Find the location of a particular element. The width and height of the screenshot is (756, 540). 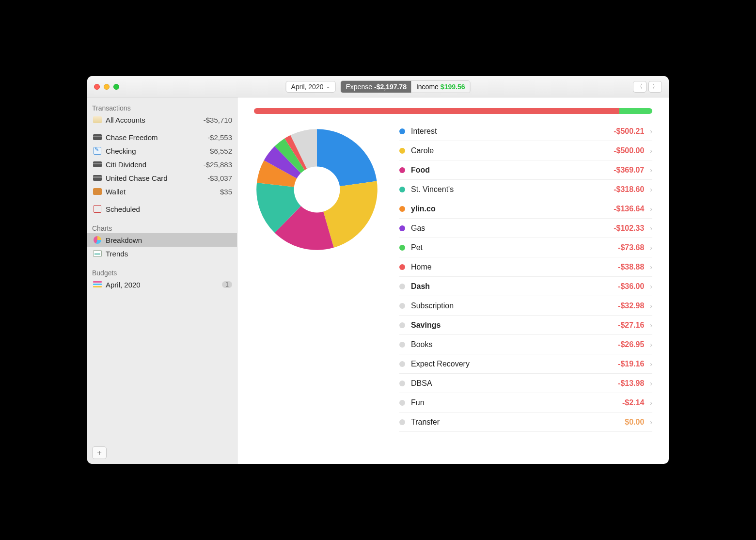

close-window-button is located at coordinates (97, 87).